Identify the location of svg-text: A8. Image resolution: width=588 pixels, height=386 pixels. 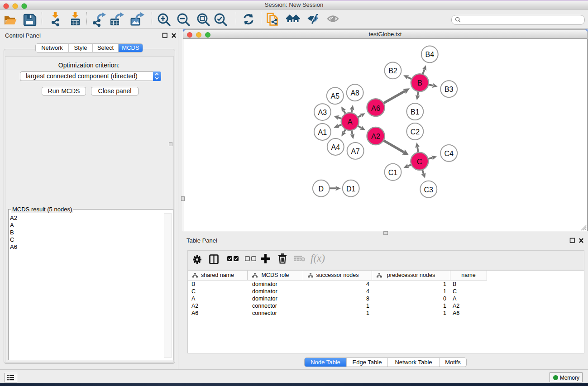
(355, 93).